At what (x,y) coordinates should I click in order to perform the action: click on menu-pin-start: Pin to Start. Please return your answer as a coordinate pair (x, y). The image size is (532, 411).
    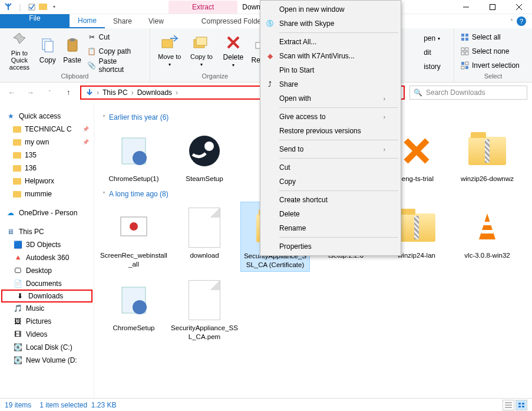
    Looking at the image, I should click on (331, 70).